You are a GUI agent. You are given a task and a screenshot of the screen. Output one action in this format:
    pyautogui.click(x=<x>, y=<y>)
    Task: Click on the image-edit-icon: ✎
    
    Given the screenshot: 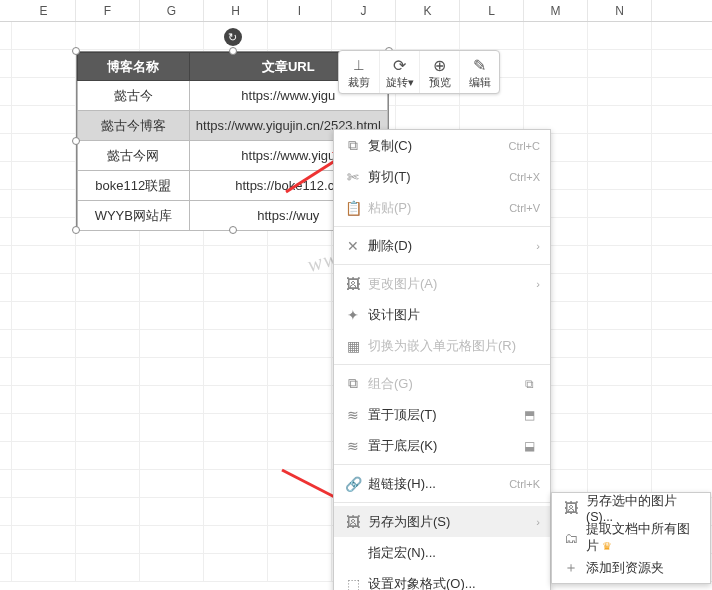 What is the action you would take?
    pyautogui.click(x=480, y=65)
    